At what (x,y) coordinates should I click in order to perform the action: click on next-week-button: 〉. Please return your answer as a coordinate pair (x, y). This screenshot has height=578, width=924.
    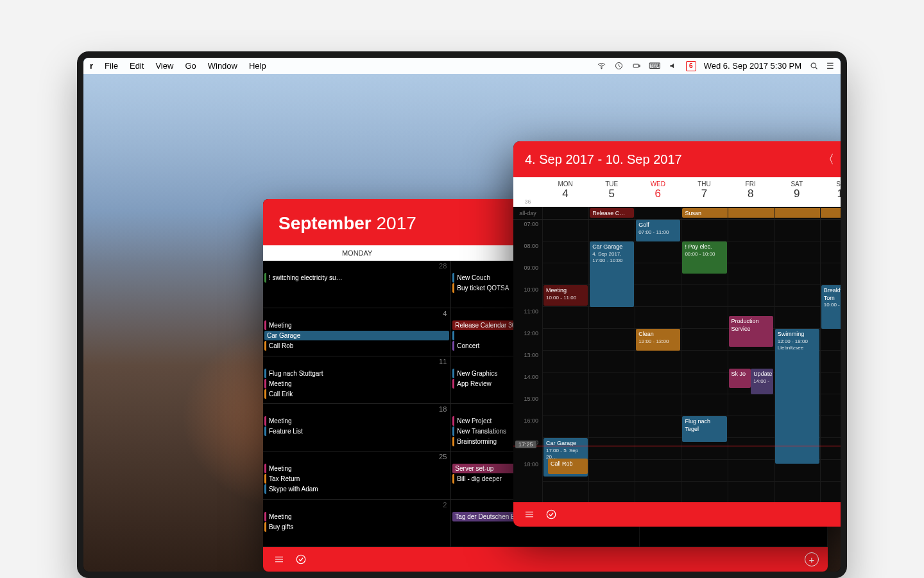
    Looking at the image, I should click on (845, 159).